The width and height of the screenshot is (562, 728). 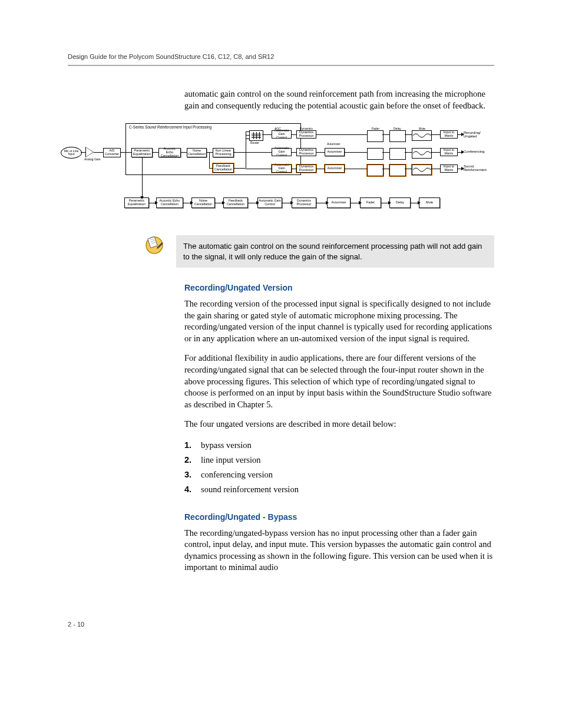 What do you see at coordinates (339, 446) in the screenshot?
I see `list-item: 1.bypass version` at bounding box center [339, 446].